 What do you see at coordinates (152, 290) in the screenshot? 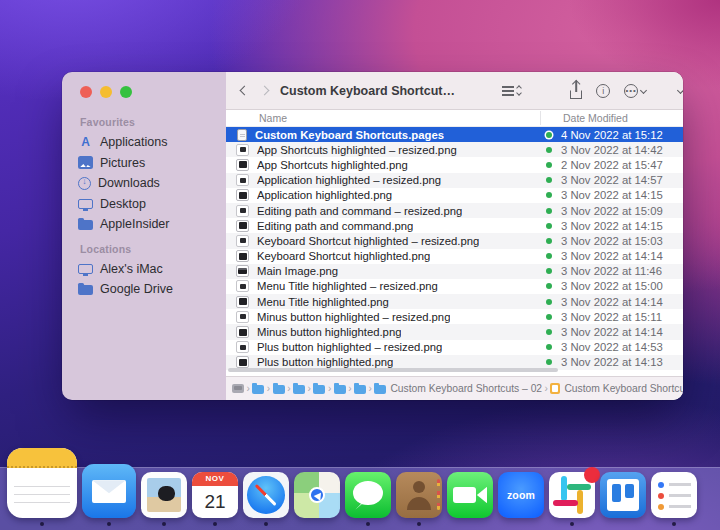
I see `sidebar-item-google-drive: Google Drive` at bounding box center [152, 290].